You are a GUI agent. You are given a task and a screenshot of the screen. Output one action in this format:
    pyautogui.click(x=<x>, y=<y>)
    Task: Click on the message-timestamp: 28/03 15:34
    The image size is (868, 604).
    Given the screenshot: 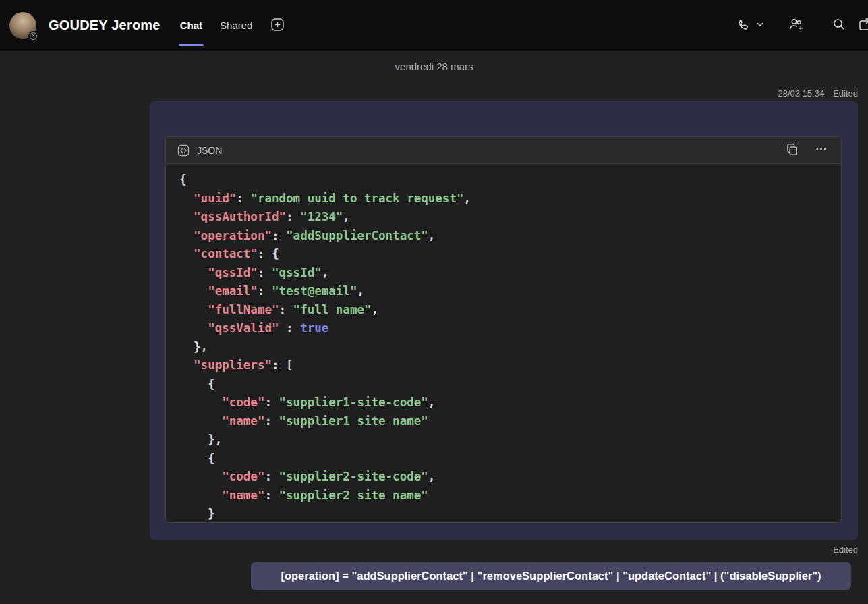 What is the action you would take?
    pyautogui.click(x=801, y=93)
    